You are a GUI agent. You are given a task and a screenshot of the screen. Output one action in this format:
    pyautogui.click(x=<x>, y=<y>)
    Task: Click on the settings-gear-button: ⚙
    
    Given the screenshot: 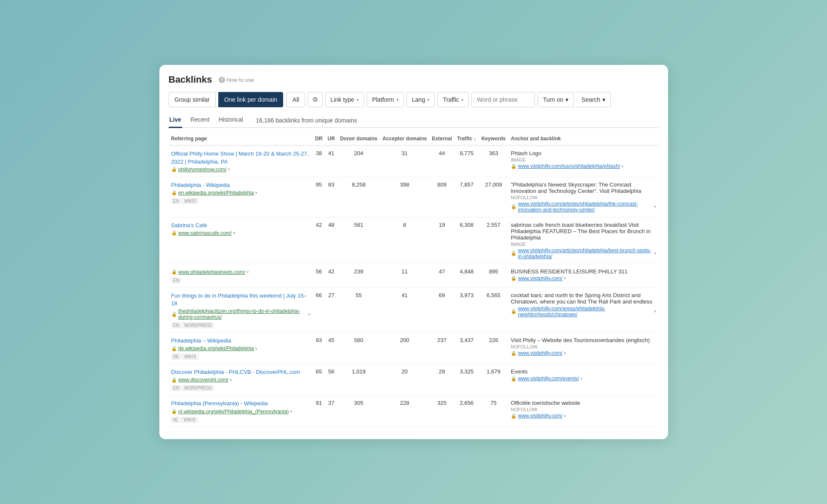 What is the action you would take?
    pyautogui.click(x=315, y=100)
    